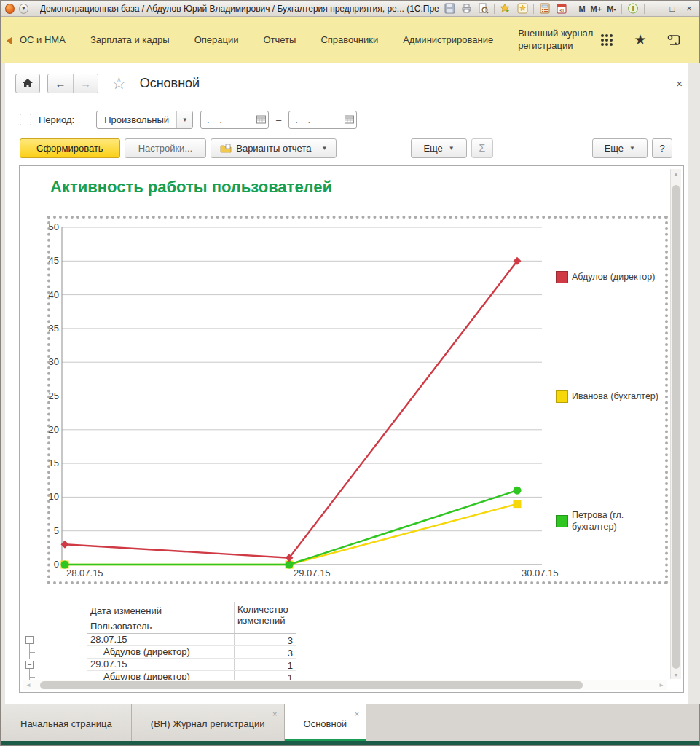 This screenshot has height=746, width=700. Describe the element at coordinates (280, 39) in the screenshot. I see `menu-item-4: Отчеты` at that location.